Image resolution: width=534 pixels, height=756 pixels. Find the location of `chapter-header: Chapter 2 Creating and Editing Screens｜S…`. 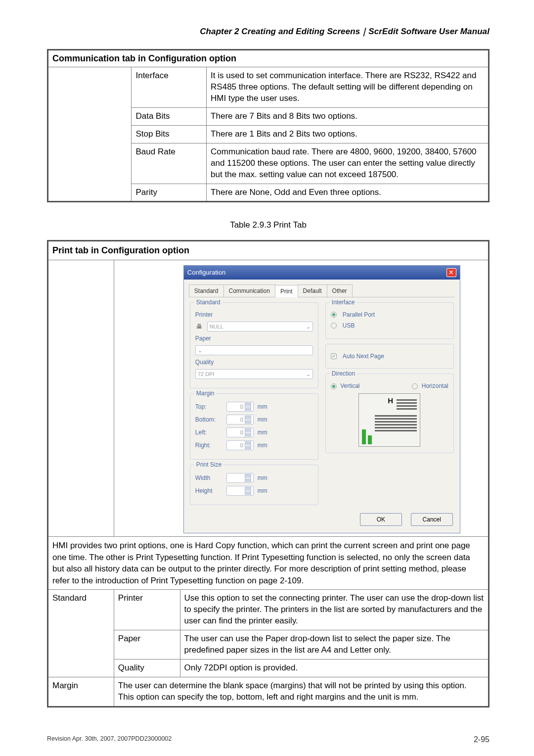

chapter-header: Chapter 2 Creating and Editing Screens｜S… is located at coordinates (268, 32).